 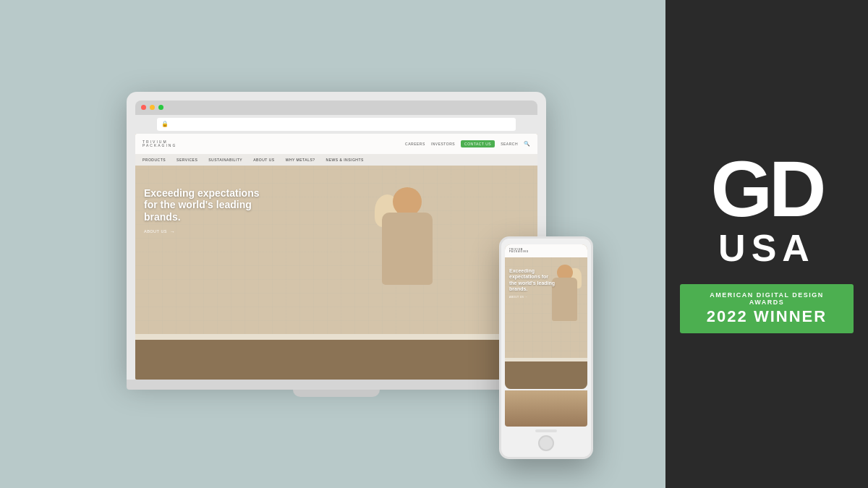 What do you see at coordinates (202, 231) in the screenshot?
I see `hero-cta: ABOUT US →` at bounding box center [202, 231].